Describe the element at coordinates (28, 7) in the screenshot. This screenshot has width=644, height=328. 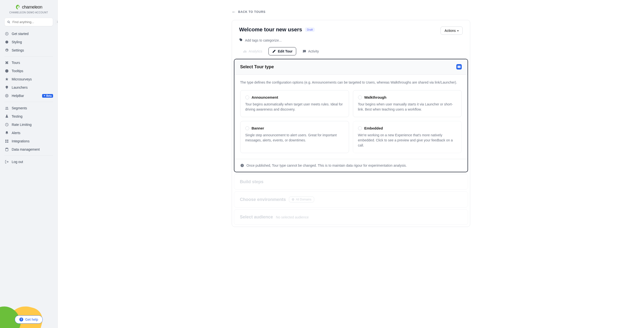
I see `logo: chameleon` at that location.